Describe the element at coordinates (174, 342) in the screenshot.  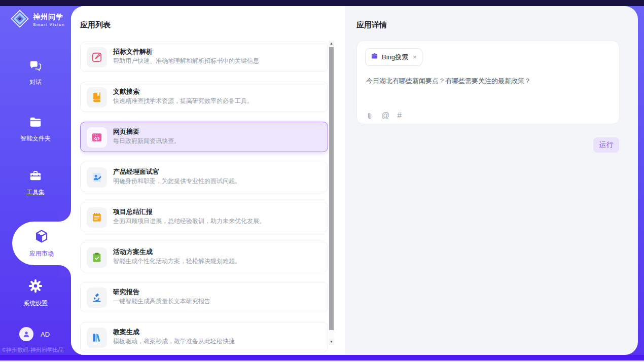
I see `app-card-description: 模板驱动，教案秒成，教学准备从此轻松快捷` at that location.